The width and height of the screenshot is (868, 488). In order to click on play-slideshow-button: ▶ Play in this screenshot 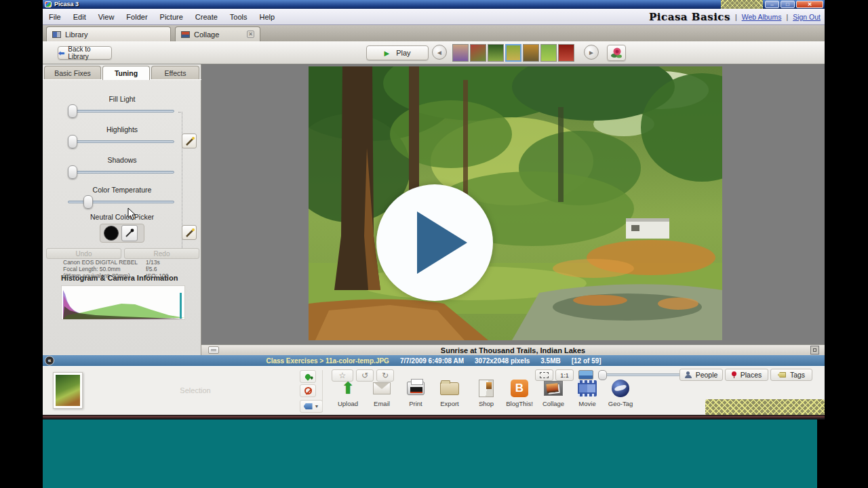, I will do `click(397, 53)`.